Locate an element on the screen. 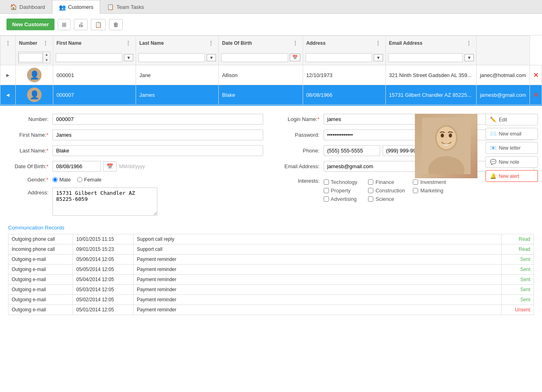 The height and width of the screenshot is (392, 542). comm-date: 05/03/2014 12:05 is located at coordinates (103, 290).